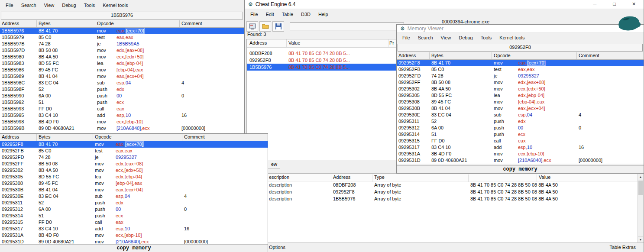 The width and height of the screenshot is (644, 252). Describe the element at coordinates (442, 199) in the screenshot. I see `cheat-table-row-1B5B5976: description1B5B5976Array of byte8B 41 70…` at that location.